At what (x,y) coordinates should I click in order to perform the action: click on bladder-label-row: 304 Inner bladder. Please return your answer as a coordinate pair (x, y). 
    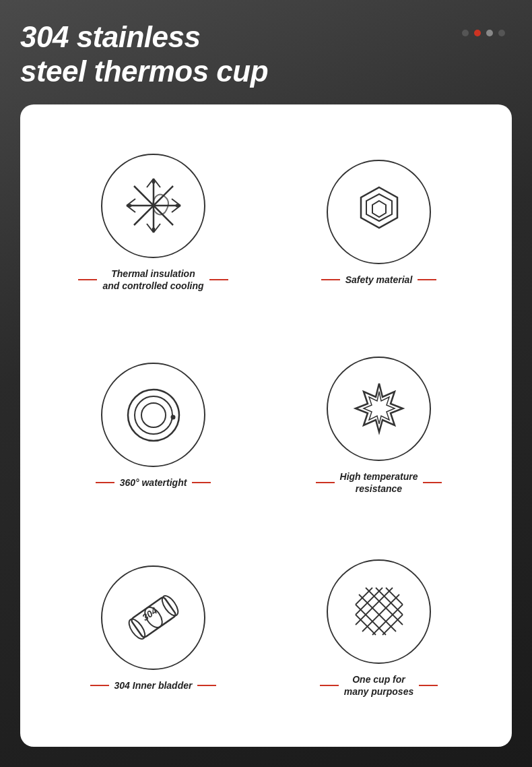
    Looking at the image, I should click on (154, 685).